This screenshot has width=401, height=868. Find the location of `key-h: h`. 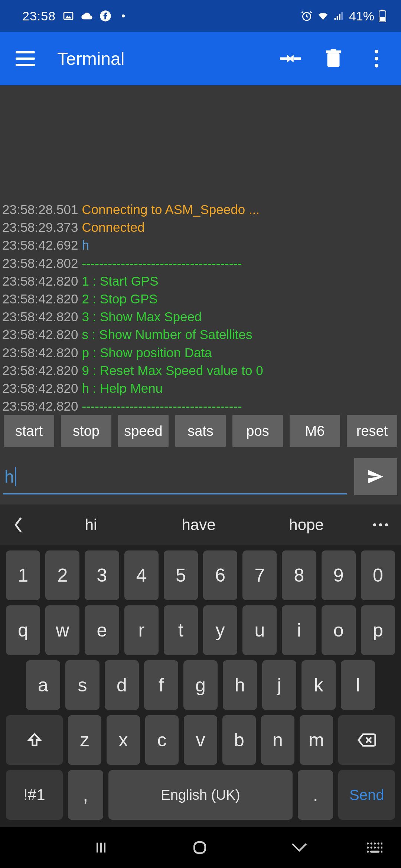

key-h: h is located at coordinates (240, 685).